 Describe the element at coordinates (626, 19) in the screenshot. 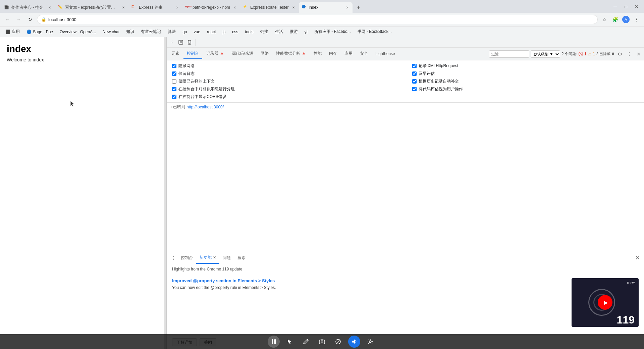

I see `profile-button: A` at that location.